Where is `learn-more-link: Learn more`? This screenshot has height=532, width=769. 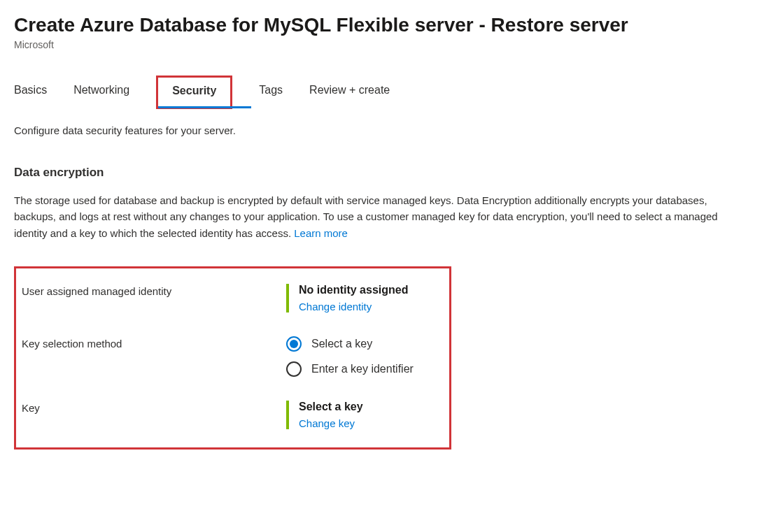 learn-more-link: Learn more is located at coordinates (320, 233).